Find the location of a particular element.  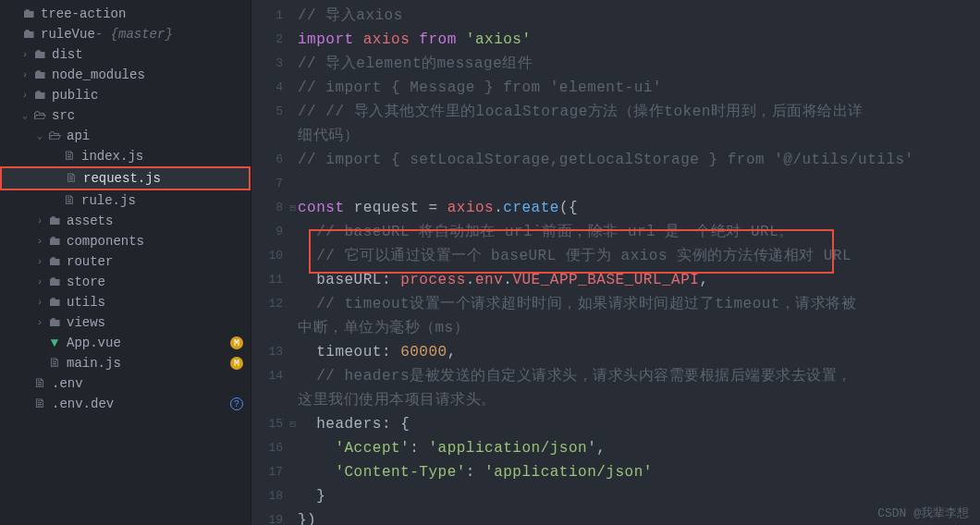

code-line: baseURL: process.env.VUE_APP_BASE_URL_AP… is located at coordinates (639, 280).